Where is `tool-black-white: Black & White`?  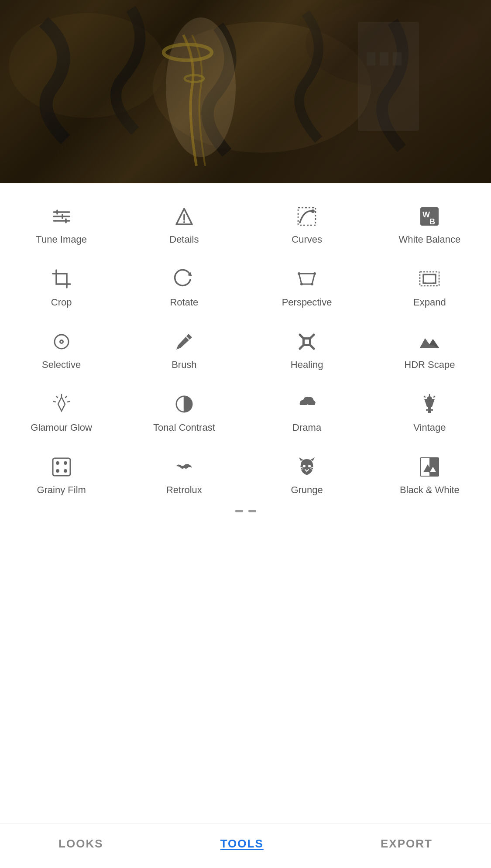
tool-black-white: Black & White is located at coordinates (429, 474).